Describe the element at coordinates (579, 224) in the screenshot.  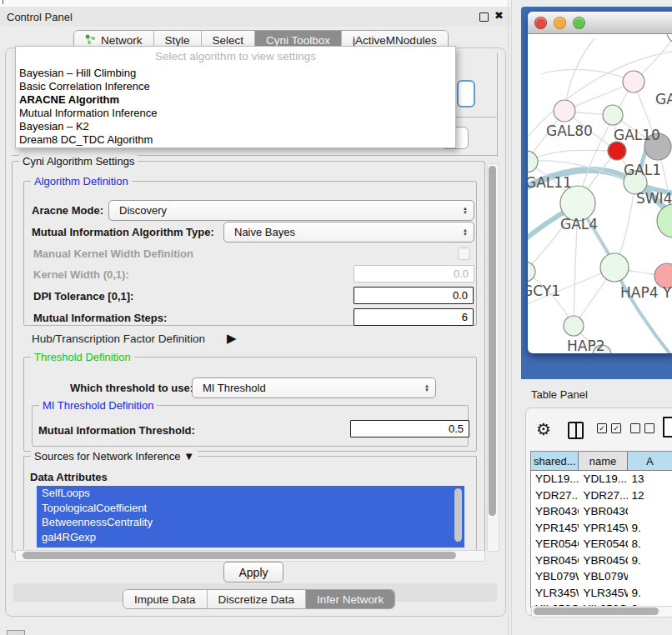
I see `node-label: GAL4` at that location.